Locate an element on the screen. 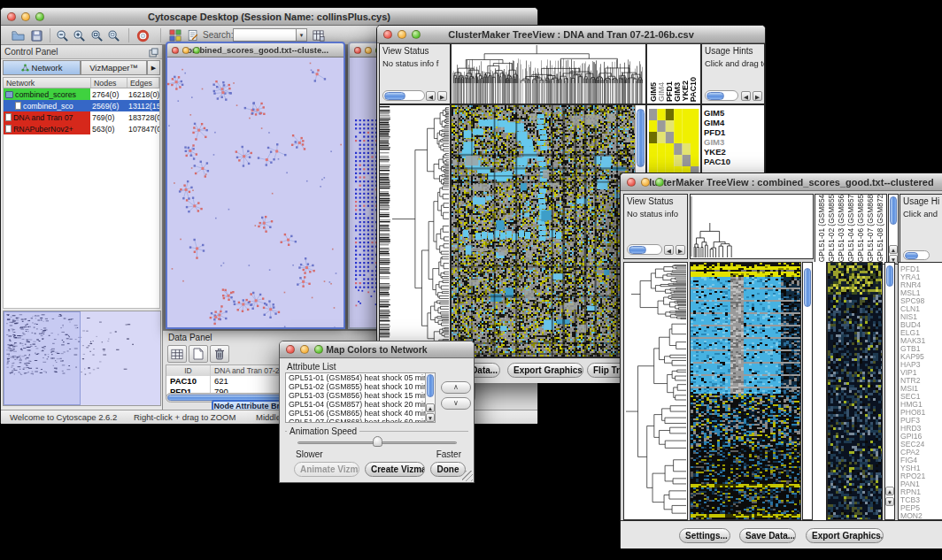 The image size is (942, 560). attribute-item: GPL51-07 (GSM868) heat shock 60 min is located at coordinates (360, 420).